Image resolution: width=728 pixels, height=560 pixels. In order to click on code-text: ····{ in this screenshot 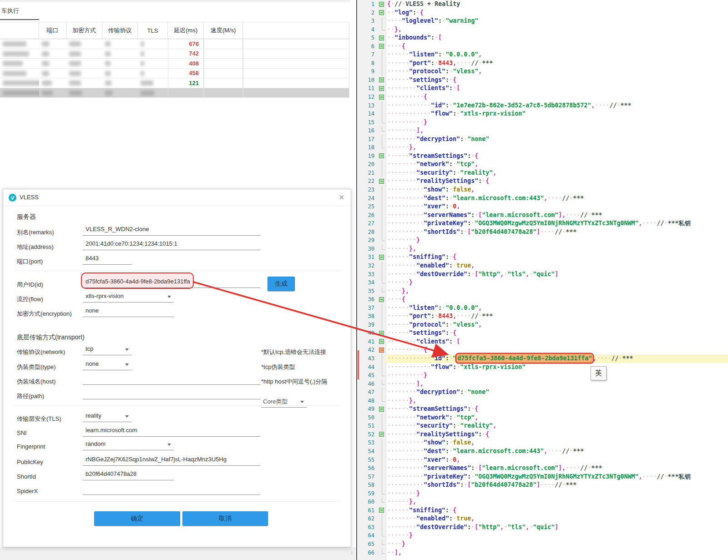, I will do `click(557, 46)`.